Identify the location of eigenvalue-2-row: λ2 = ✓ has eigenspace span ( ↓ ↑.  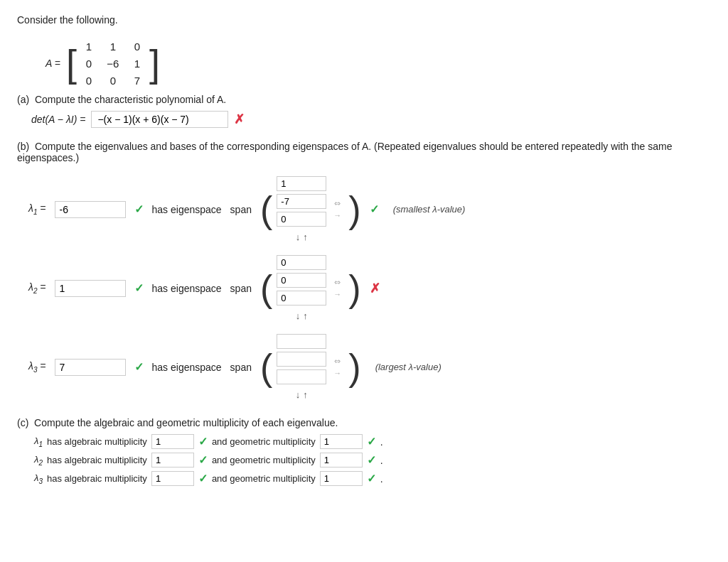
(370, 288).